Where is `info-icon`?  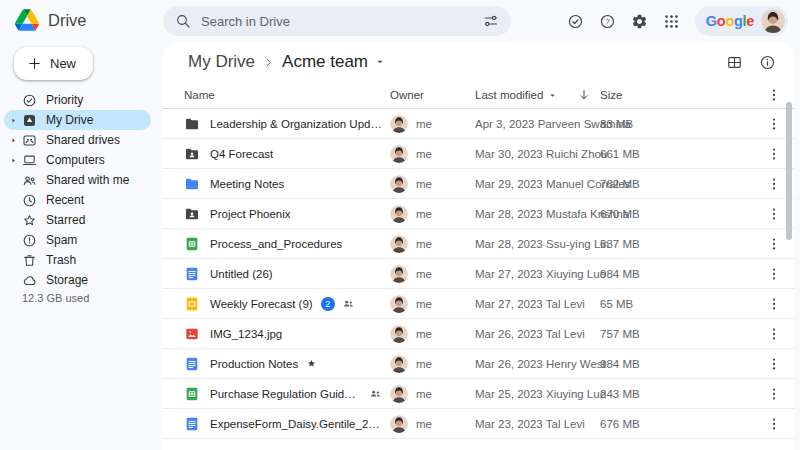
info-icon is located at coordinates (768, 62).